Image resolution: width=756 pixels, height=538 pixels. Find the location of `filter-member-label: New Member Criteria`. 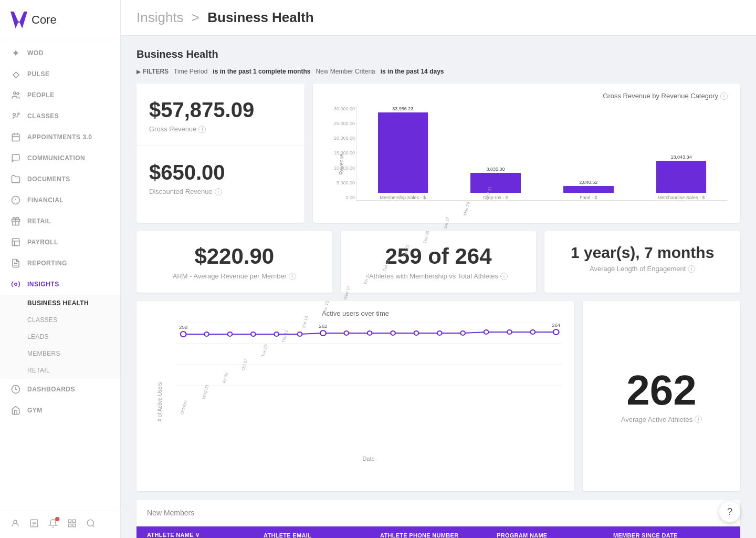

filter-member-label: New Member Criteria is located at coordinates (345, 71).